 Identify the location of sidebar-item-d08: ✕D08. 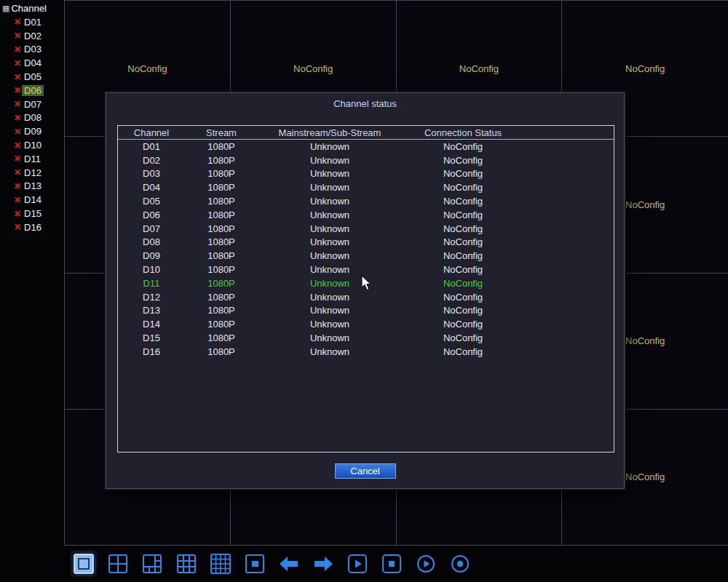
(32, 118).